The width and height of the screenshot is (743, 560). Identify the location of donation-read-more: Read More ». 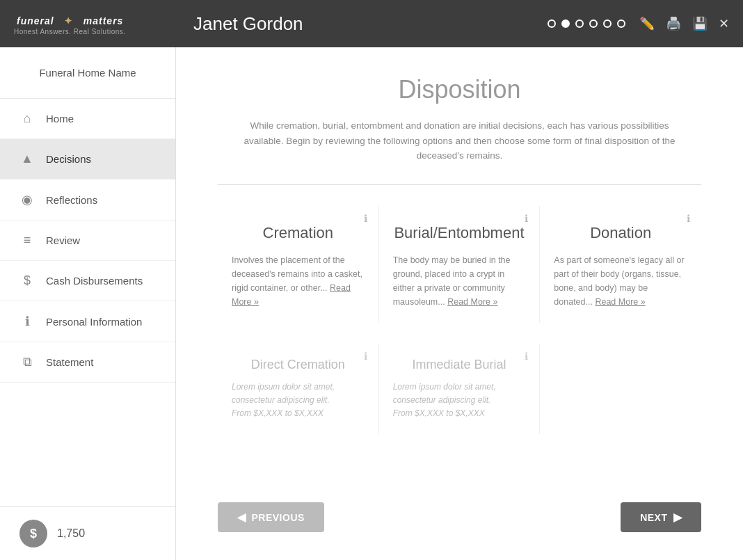
(620, 302).